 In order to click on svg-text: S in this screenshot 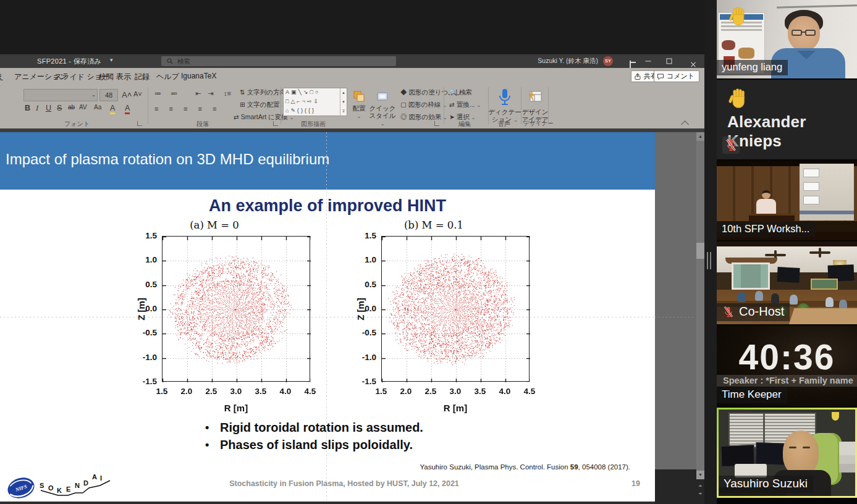, I will do `click(42, 485)`.